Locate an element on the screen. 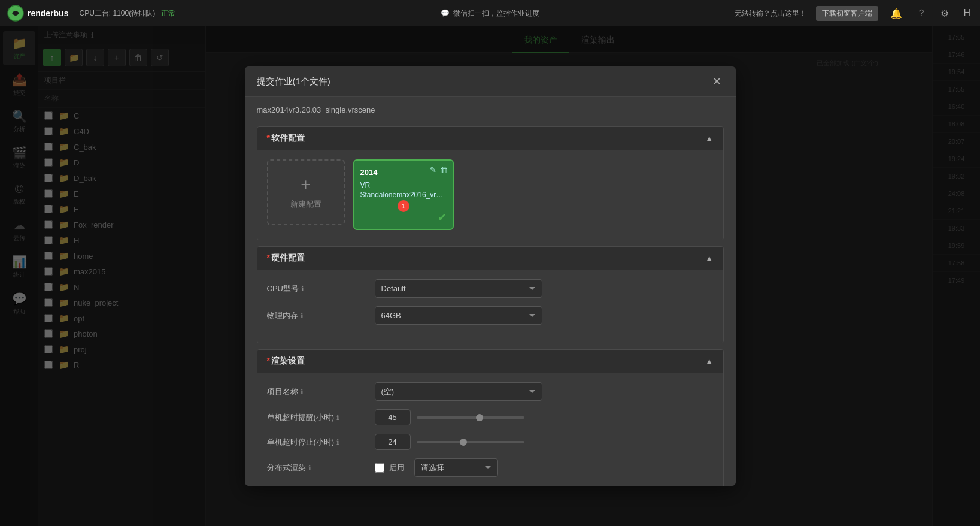 The image size is (980, 526). stop-timeout-slider-track is located at coordinates (471, 442).